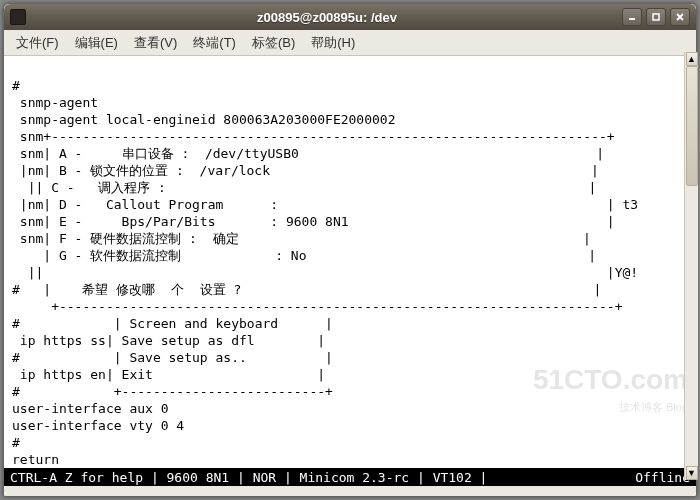  Describe the element at coordinates (214, 43) in the screenshot. I see `menu-terminal: 终端(T)` at that location.